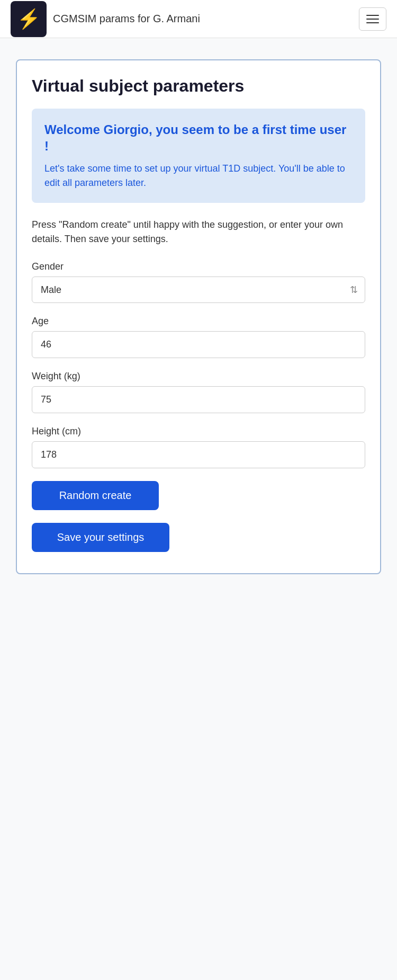  What do you see at coordinates (101, 537) in the screenshot?
I see `save-settings-button: Save your settings` at bounding box center [101, 537].